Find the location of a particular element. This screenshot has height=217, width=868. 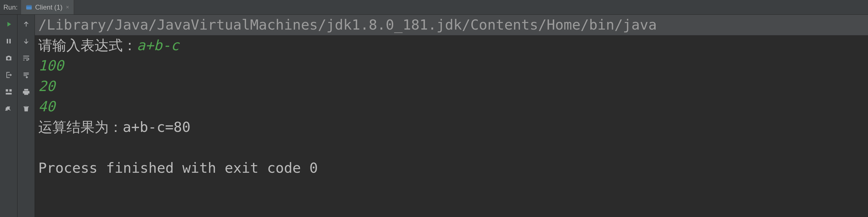

layout-button is located at coordinates (9, 92).